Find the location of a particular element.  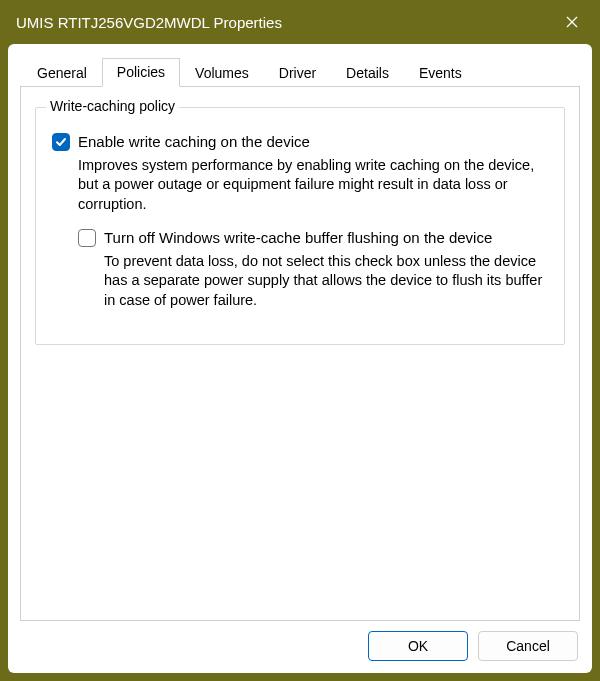

dialog-button-row: OK Cancel is located at coordinates (300, 646).